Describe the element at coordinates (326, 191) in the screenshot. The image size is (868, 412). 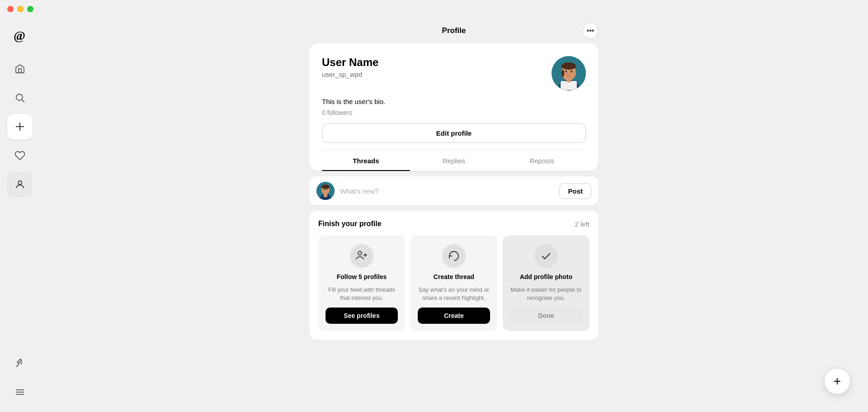
I see `thread-avatar` at that location.